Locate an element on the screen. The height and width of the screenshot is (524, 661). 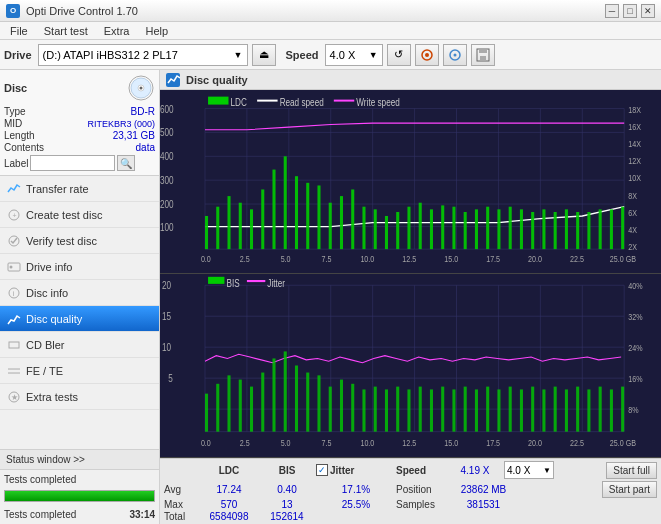
svg-text: 10X is located at coordinates (634, 179).